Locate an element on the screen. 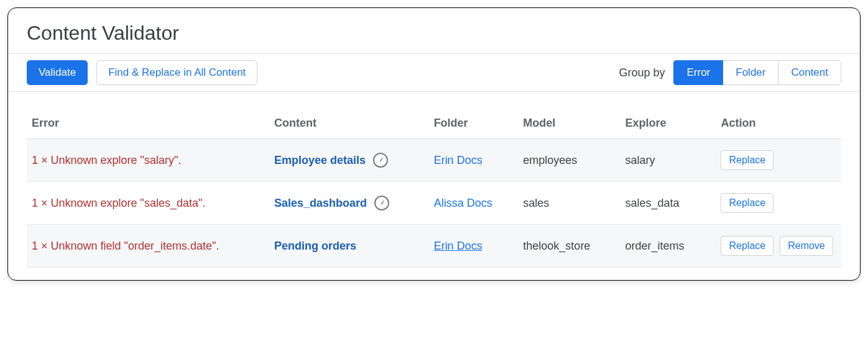  col-header-content: Content is located at coordinates (349, 125).